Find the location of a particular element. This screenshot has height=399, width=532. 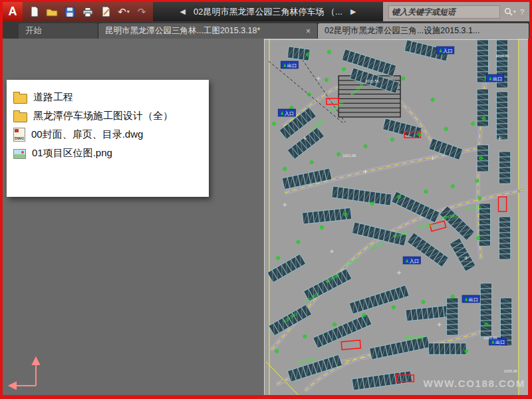

tab-label: 昆明市黑龙潭公园三角林...工图2015.3.18* is located at coordinates (182, 31).